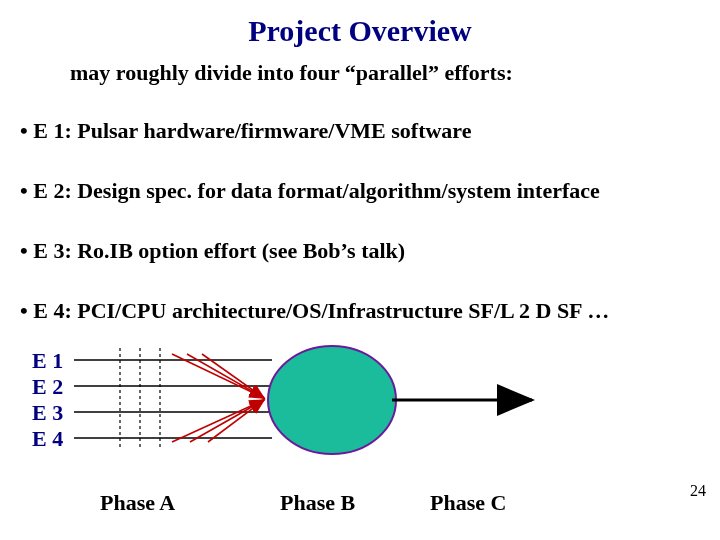 The image size is (720, 540). I want to click on slide-subtitle: may roughly divide into four “parallel” …, so click(292, 73).